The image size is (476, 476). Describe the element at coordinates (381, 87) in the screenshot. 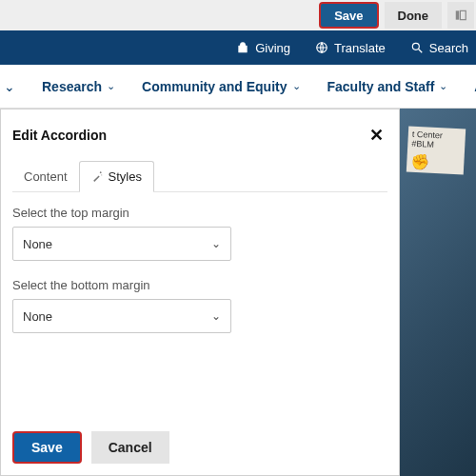

I see `nav-label: Faculty and Staff` at that location.